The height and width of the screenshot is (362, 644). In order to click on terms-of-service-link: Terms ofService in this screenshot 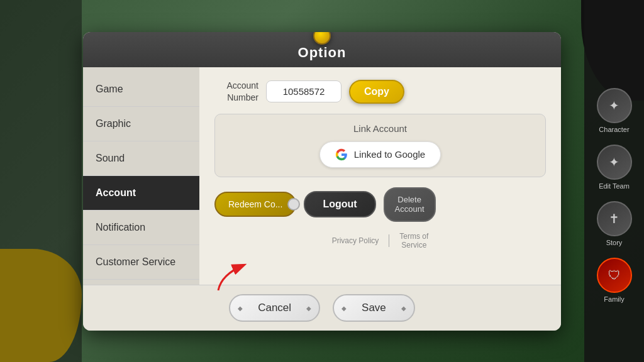, I will do `click(414, 241)`.